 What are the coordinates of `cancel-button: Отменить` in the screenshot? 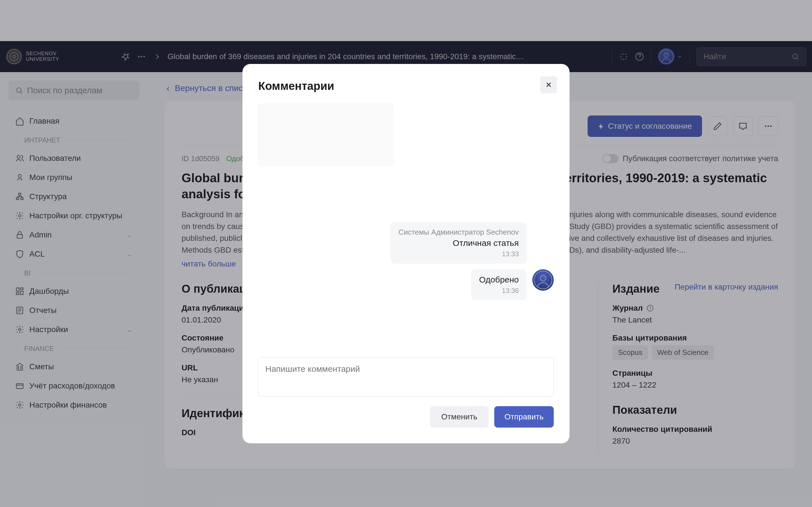 It's located at (459, 417).